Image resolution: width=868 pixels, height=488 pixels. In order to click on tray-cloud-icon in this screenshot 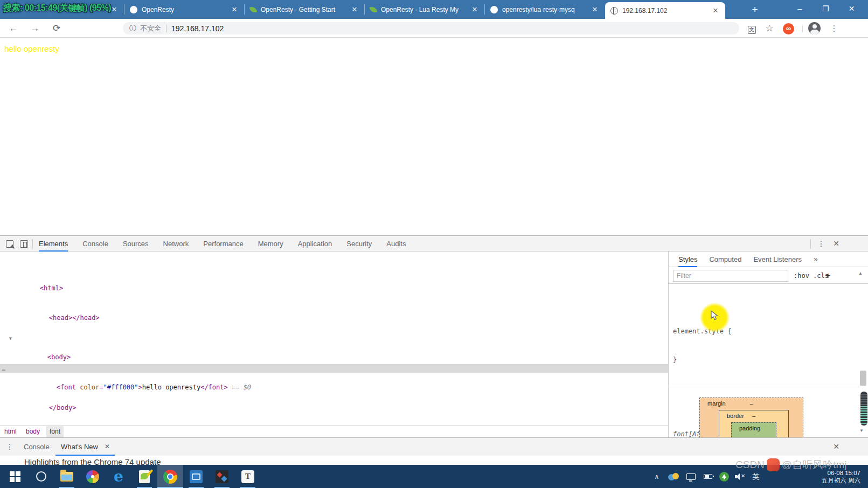, I will do `click(673, 476)`.